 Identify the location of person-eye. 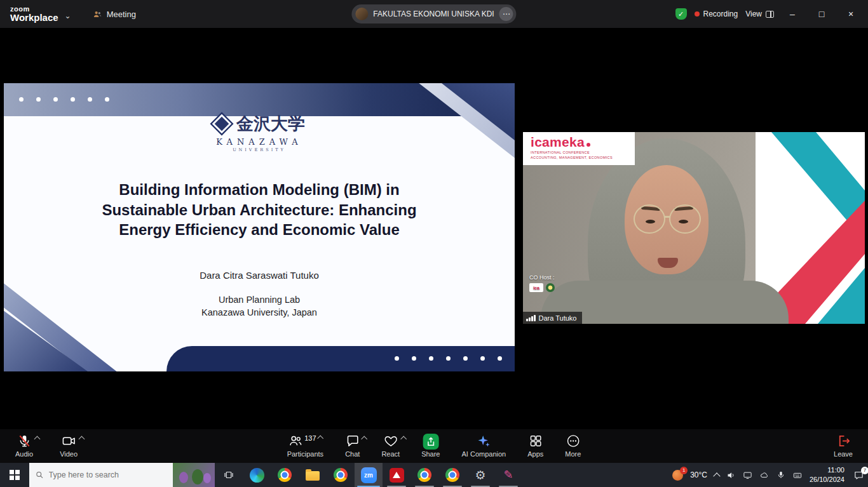
(651, 222).